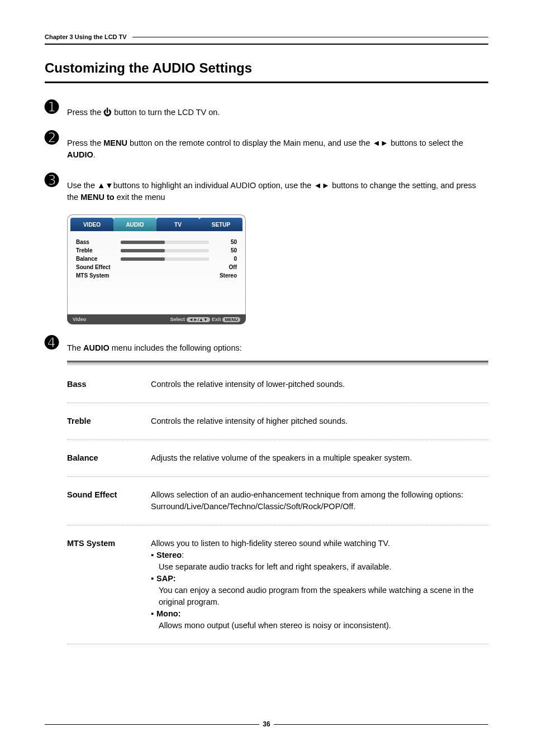 The height and width of the screenshot is (756, 533). I want to click on opt-balance-name: Balance, so click(109, 458).